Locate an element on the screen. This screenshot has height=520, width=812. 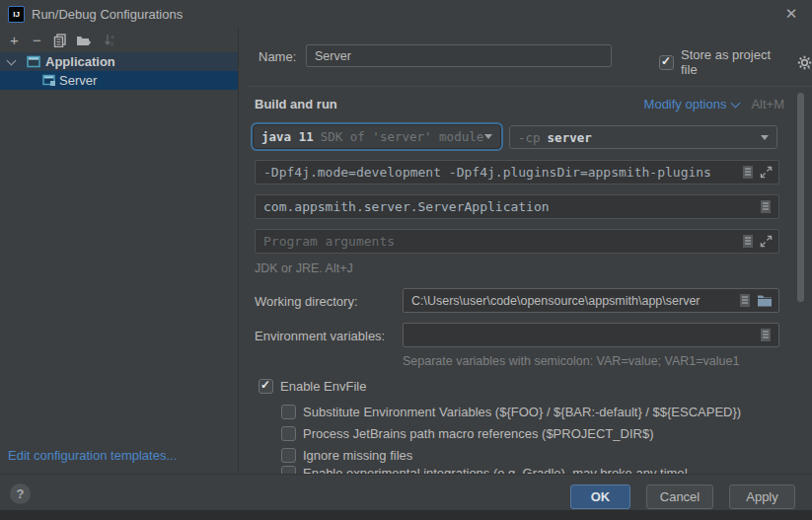
working-directory-label: Working directory: is located at coordinates (306, 302).